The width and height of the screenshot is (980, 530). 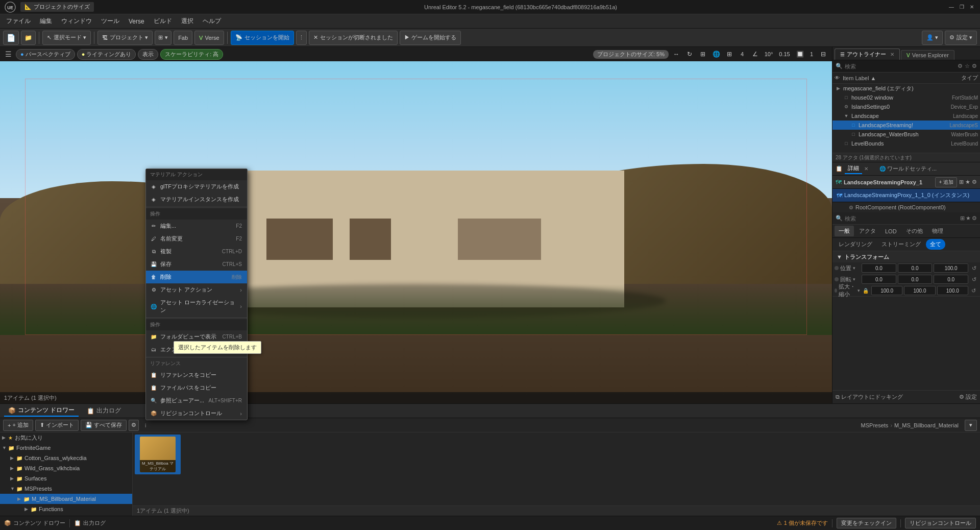 What do you see at coordinates (104, 425) in the screenshot?
I see `drawer-save-all-btn: 💾 すべて保存` at bounding box center [104, 425].